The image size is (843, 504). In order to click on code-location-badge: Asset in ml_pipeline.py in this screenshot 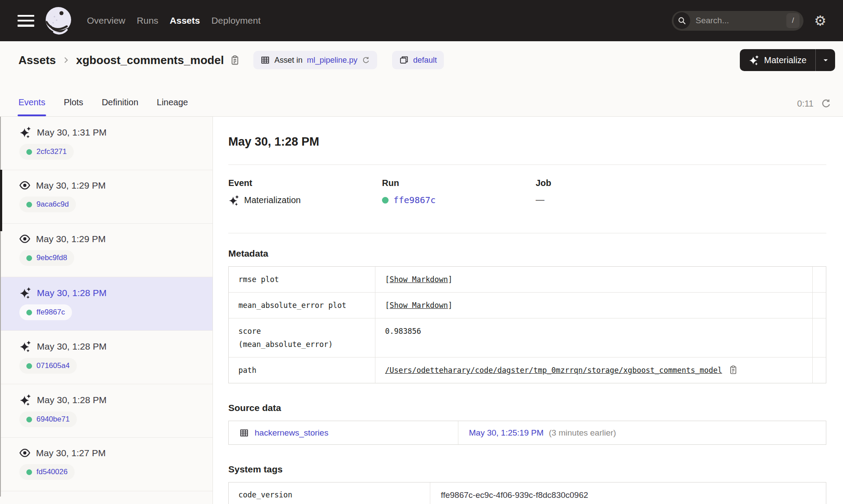, I will do `click(315, 60)`.